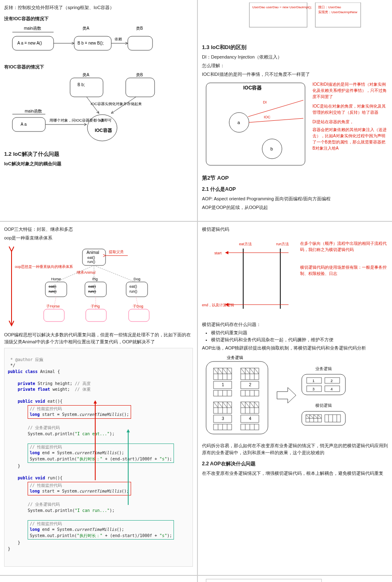 This screenshot has height=582, width=392. Describe the element at coordinates (295, 57) in the screenshot. I see `di-def: DI：Dependancy Injection（依赖注入）` at that location.